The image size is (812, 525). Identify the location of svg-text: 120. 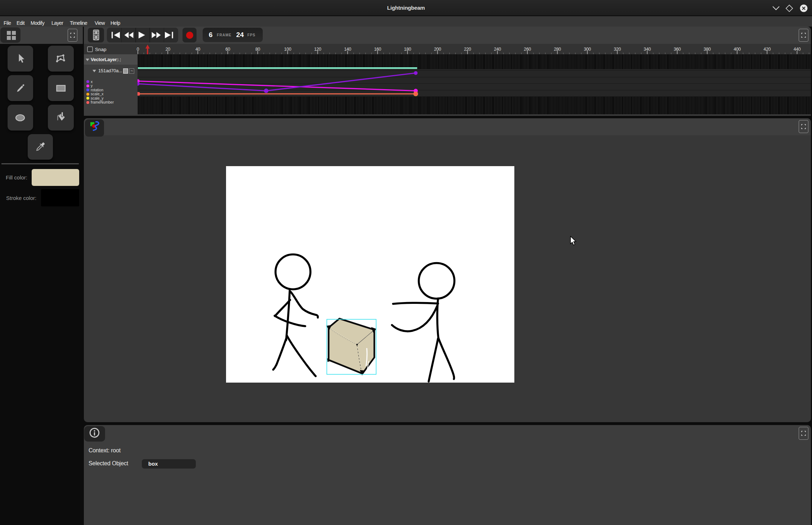
(318, 49).